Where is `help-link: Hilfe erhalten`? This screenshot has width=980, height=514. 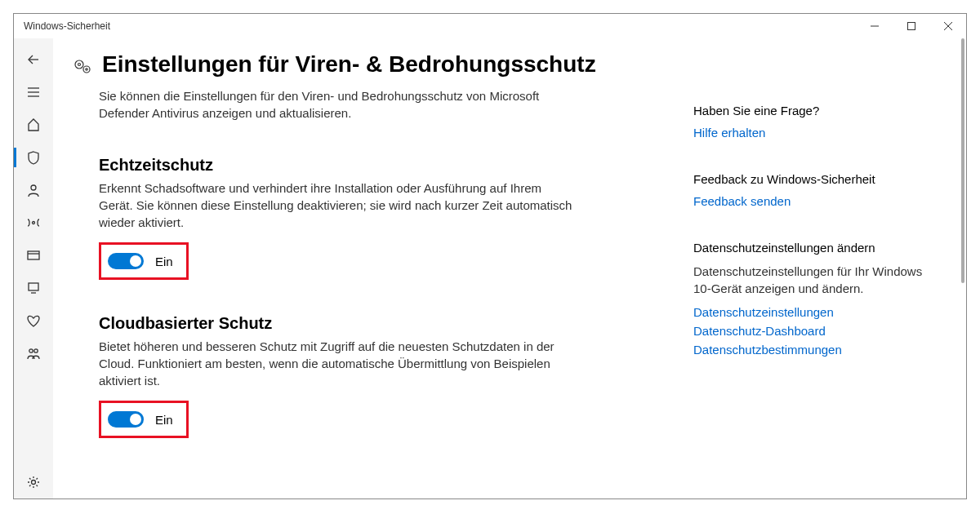 help-link: Hilfe erhalten is located at coordinates (812, 132).